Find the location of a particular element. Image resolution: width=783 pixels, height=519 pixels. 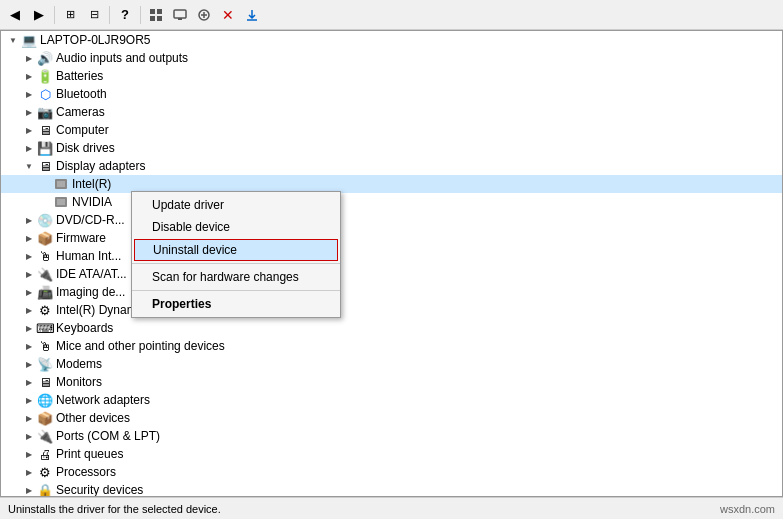

processors-label: Processors is located at coordinates (419, 472).